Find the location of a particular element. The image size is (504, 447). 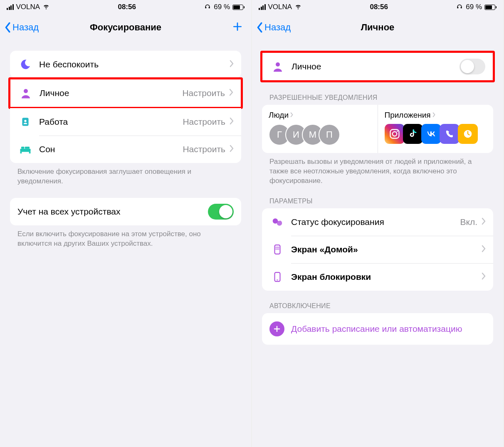

section-header: ПАРАМЕТРЫ is located at coordinates (378, 201).